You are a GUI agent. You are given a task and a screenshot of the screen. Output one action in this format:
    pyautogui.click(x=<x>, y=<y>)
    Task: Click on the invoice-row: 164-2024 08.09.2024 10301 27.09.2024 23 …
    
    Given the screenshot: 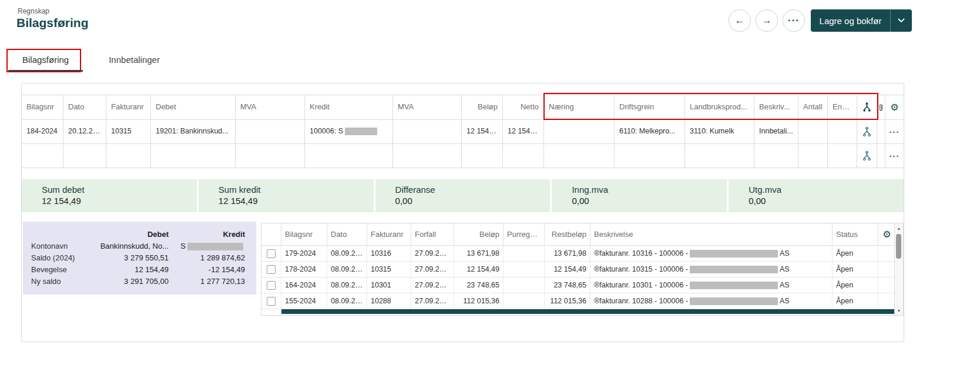 What is the action you would take?
    pyautogui.click(x=582, y=286)
    